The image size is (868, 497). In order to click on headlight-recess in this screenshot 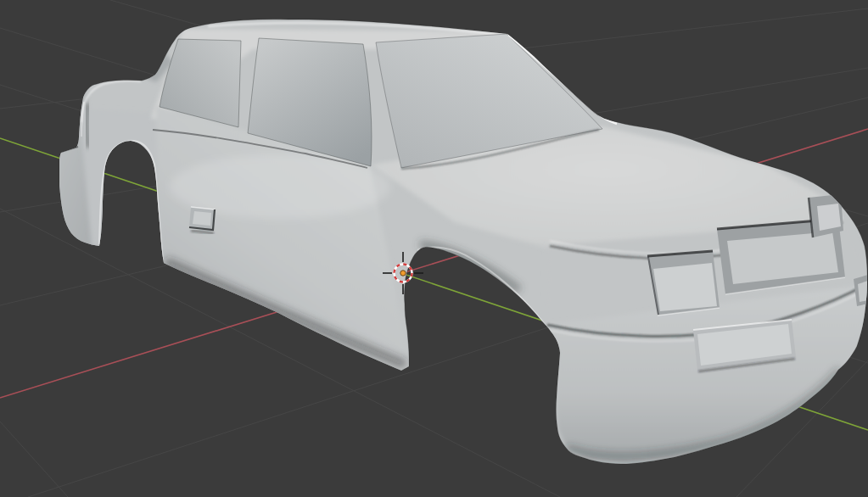, I will do `click(684, 283)`.